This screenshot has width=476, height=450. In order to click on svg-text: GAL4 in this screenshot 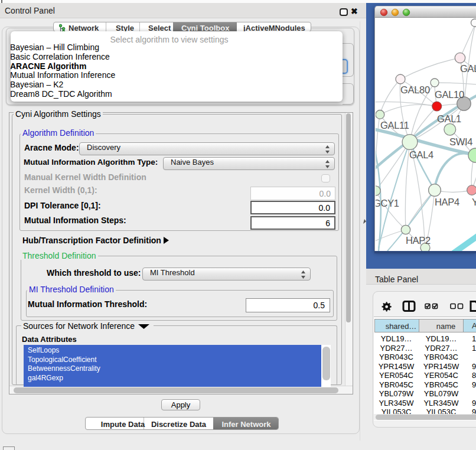, I will do `click(422, 155)`.